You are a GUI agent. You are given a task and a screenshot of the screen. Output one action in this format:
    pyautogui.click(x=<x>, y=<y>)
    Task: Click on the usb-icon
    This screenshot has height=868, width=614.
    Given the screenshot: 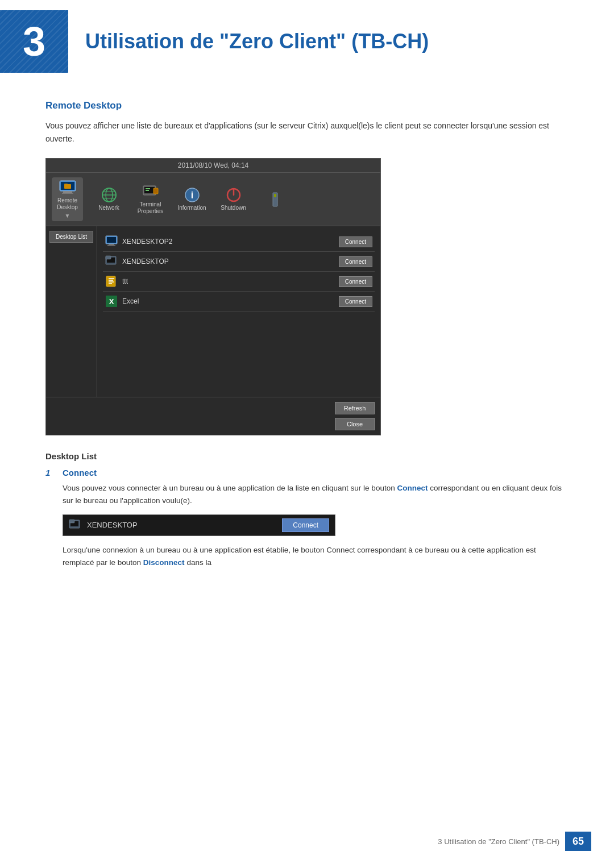 What is the action you would take?
    pyautogui.click(x=275, y=200)
    